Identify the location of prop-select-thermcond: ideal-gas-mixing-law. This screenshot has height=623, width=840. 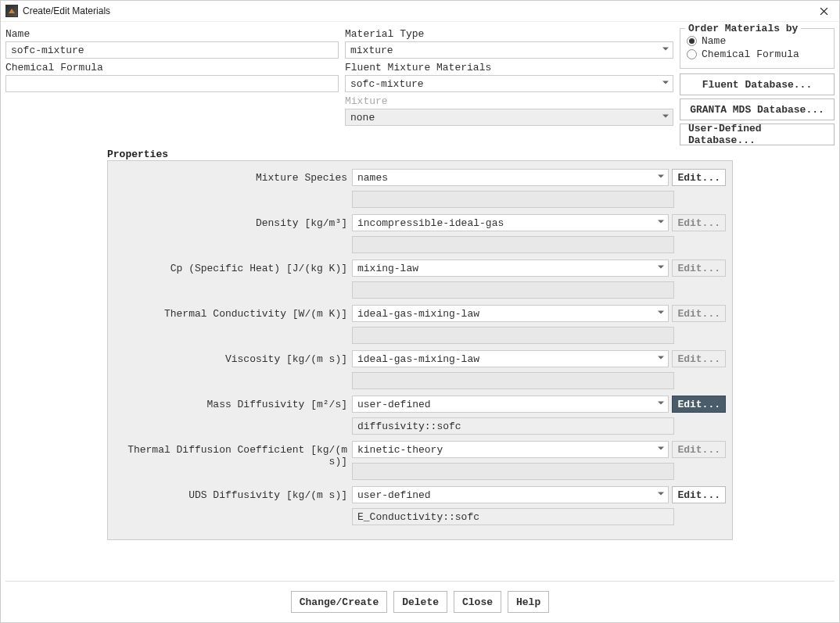
(510, 313).